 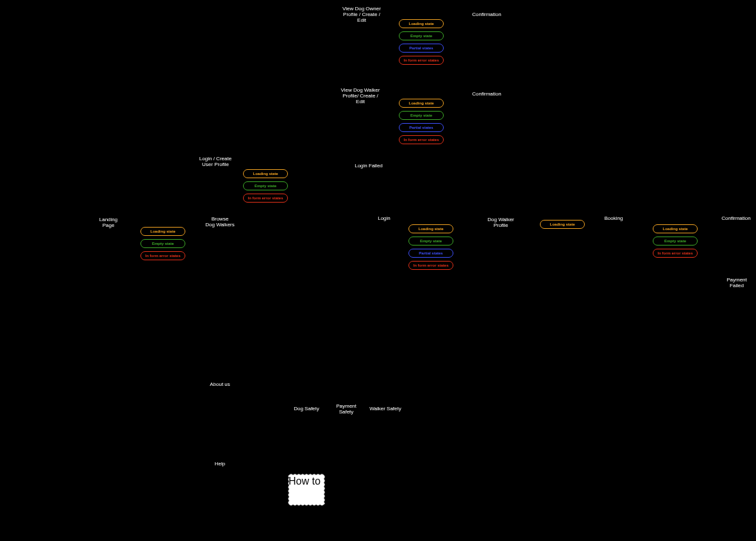 What do you see at coordinates (385, 409) in the screenshot?
I see `node-walker-safety: Walker Safety` at bounding box center [385, 409].